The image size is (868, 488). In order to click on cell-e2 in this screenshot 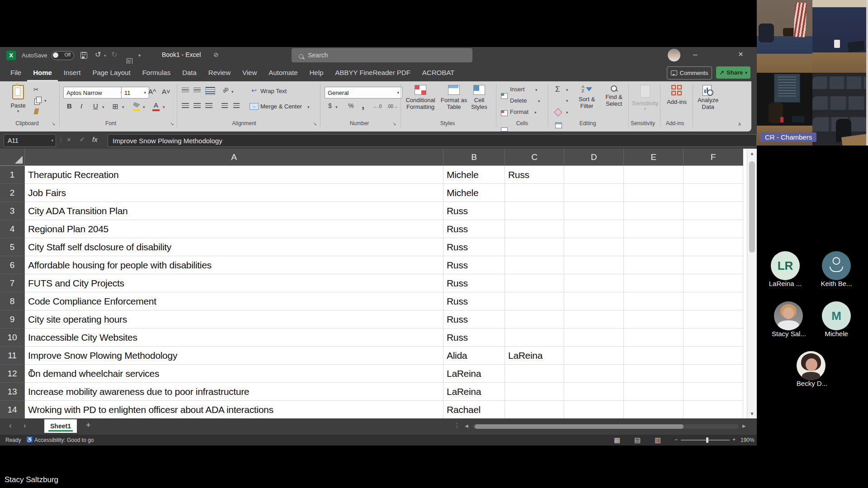, I will do `click(654, 193)`.